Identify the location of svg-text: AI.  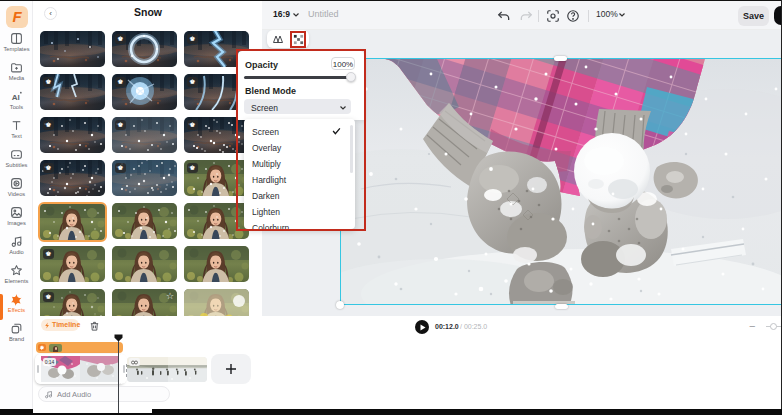
(16, 98).